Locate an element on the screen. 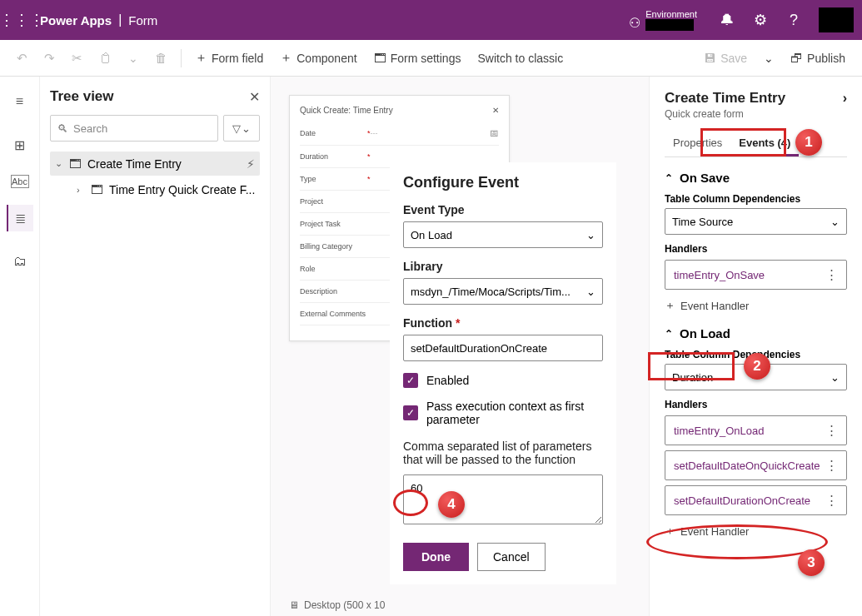 This screenshot has width=862, height=616. user-avatar is located at coordinates (836, 20).